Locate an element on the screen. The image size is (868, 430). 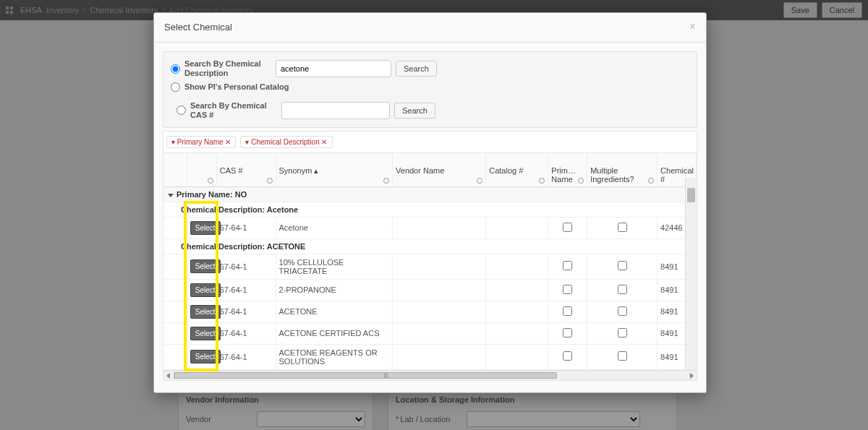
col-select-header is located at coordinates (201, 171).